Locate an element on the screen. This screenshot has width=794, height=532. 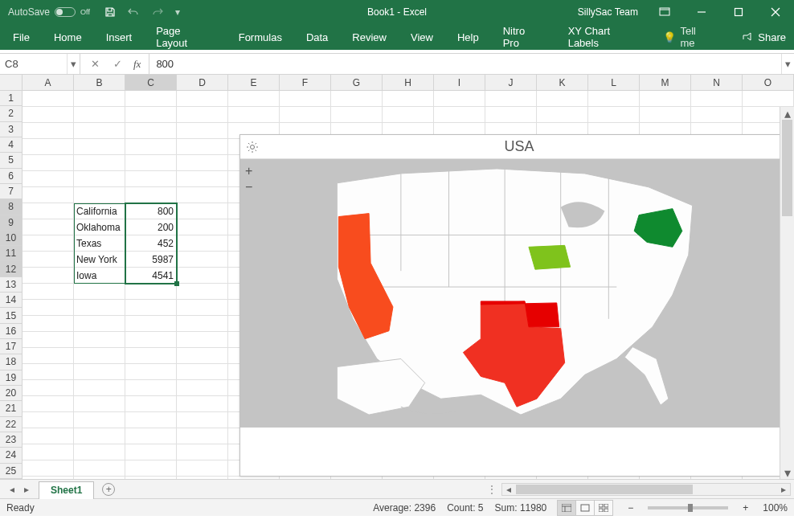
cell-C18 is located at coordinates (151, 372).